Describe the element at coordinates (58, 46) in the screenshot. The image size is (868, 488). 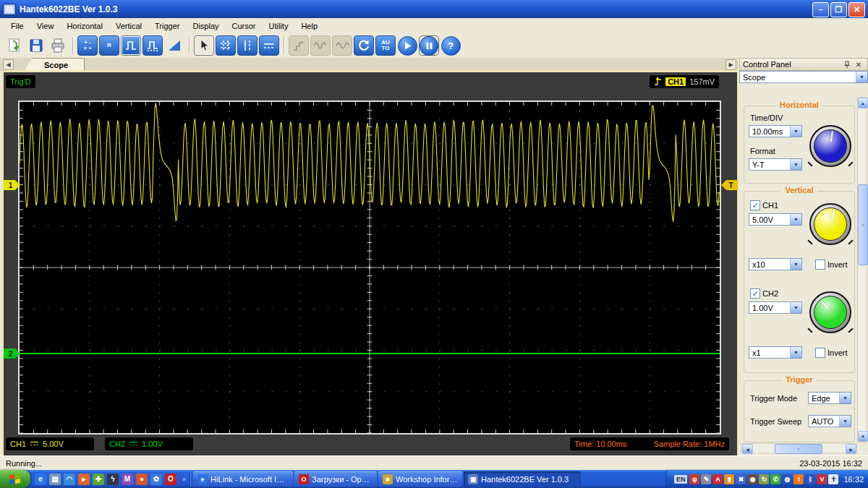
I see `print-button` at that location.